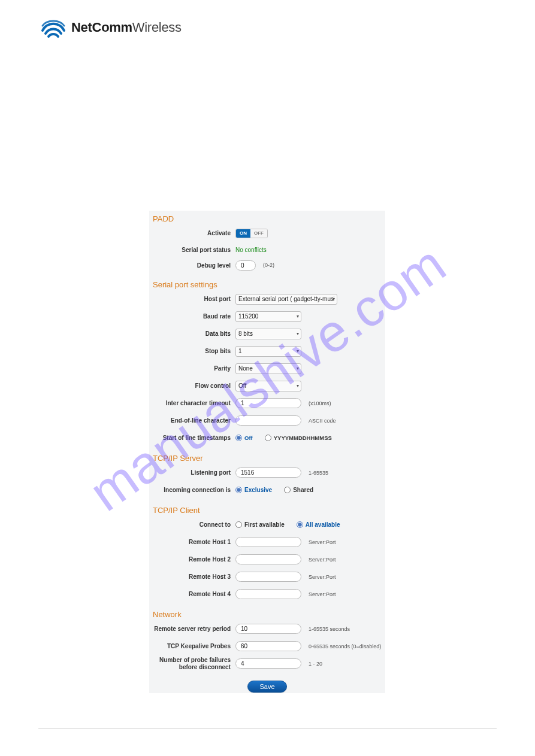  What do you see at coordinates (267, 490) in the screenshot?
I see `row-incoming: Incoming connection is Exclusive Shared` at bounding box center [267, 490].